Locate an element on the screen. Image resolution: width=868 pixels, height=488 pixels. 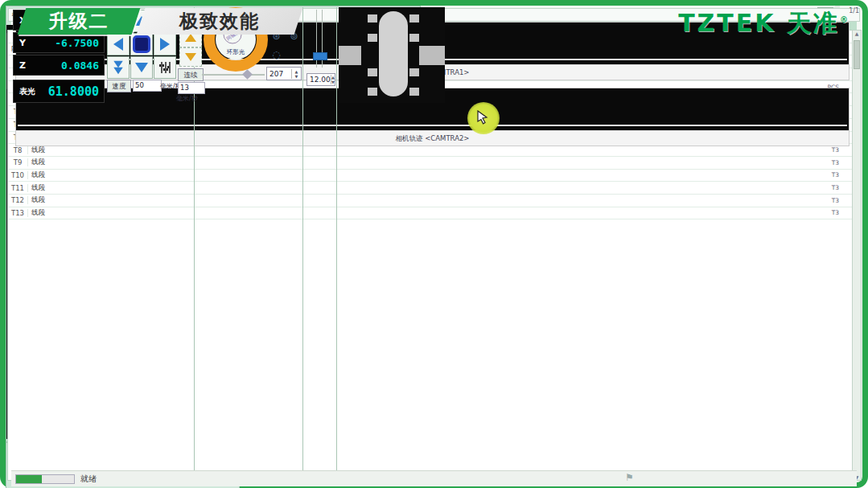
jog-left-button is located at coordinates (118, 44).